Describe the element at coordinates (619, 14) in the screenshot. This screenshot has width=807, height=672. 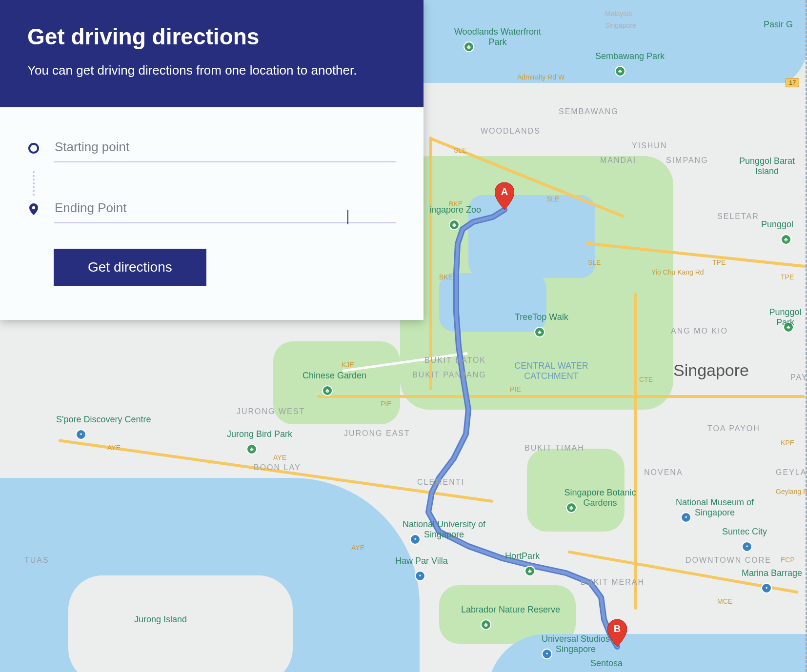
I see `country-top: Malaysia` at that location.